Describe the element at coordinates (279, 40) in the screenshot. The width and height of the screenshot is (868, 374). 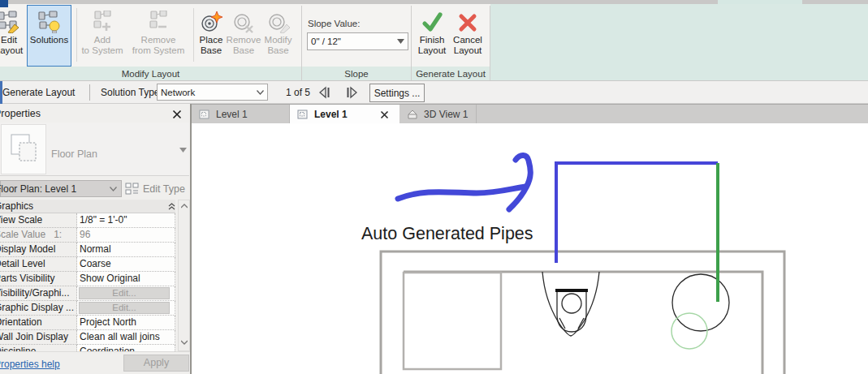
I see `modify-base-label-1: Modify` at that location.